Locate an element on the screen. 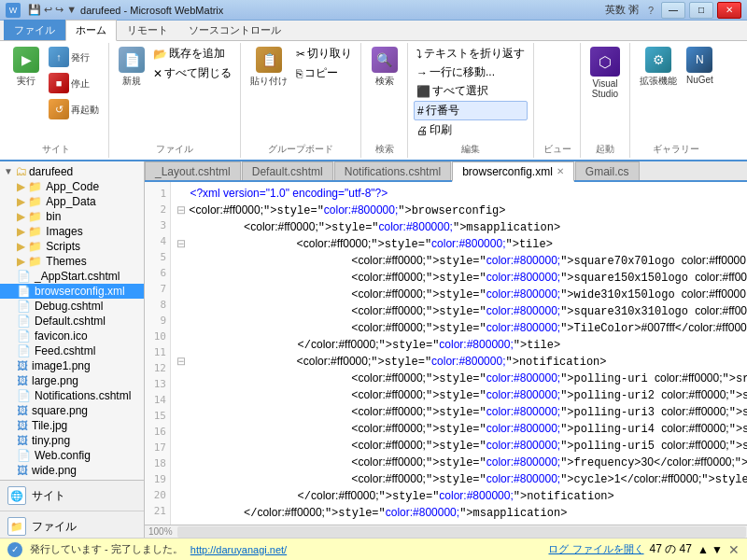  editor-tab-Notifications_cshtml: Notifications.cshtml is located at coordinates (392, 171).